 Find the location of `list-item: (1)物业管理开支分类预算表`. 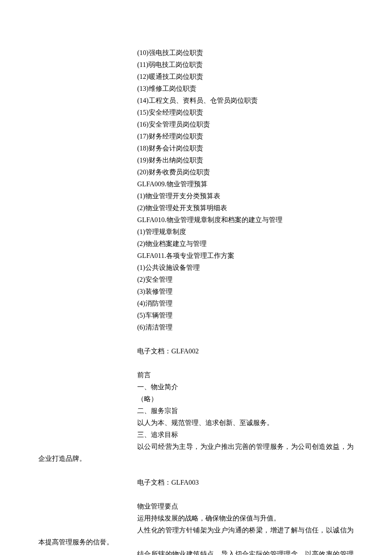

list-item: (1)物业管理开支分类预算表 is located at coordinates (245, 196).